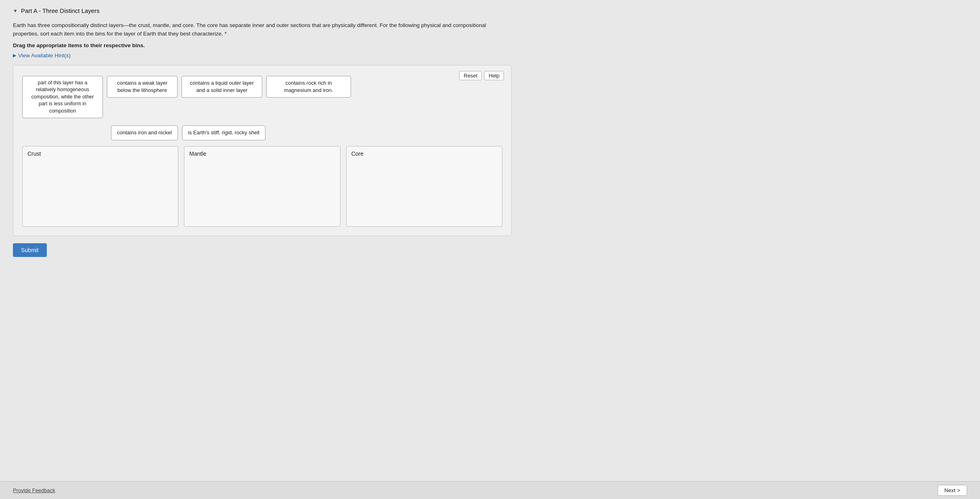 The image size is (980, 499). I want to click on help-button: Help, so click(494, 76).